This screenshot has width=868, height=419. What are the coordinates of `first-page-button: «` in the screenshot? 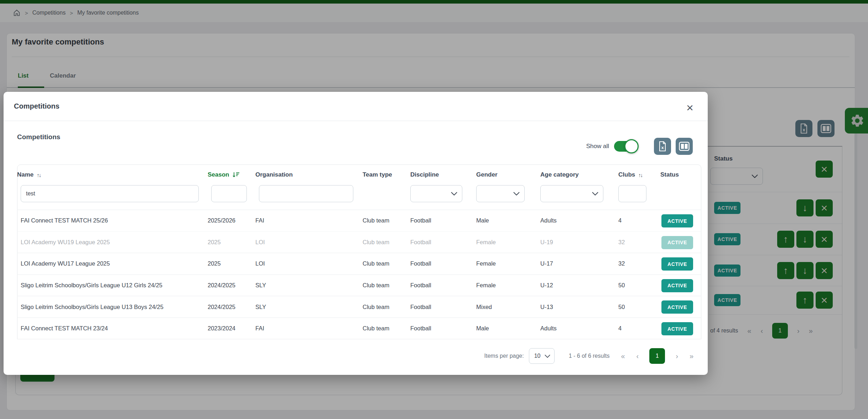 It's located at (623, 356).